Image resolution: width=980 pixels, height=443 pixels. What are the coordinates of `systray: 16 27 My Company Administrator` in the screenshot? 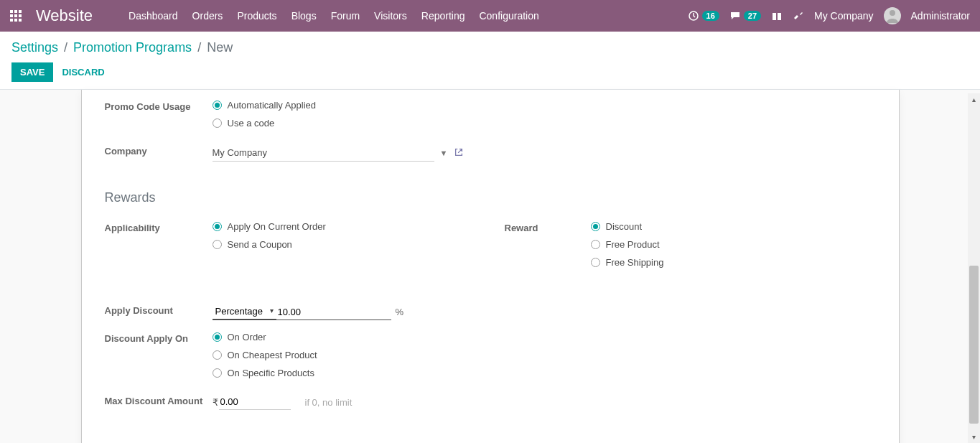 It's located at (829, 16).